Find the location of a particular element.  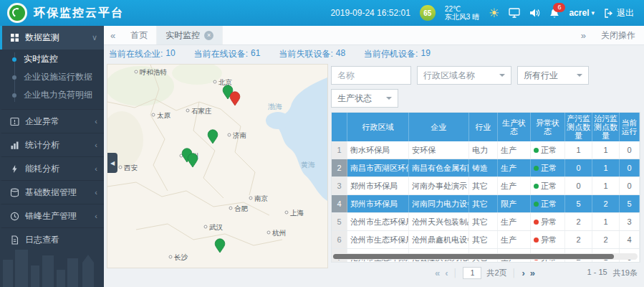

sun-icon: ☀ is located at coordinates (494, 13).